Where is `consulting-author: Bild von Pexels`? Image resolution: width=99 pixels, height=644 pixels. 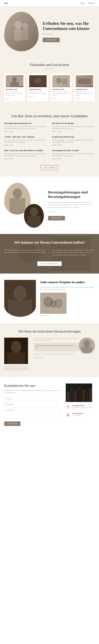
consulting-author: Bild von Pexels is located at coordinates (71, 212).